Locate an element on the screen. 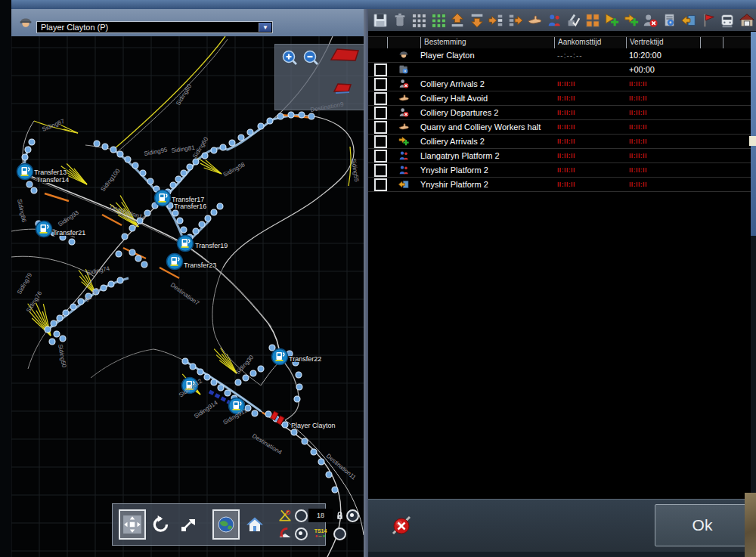  table-row: Colliery Halt AvoidII:II:IIII:II:II is located at coordinates (559, 98).